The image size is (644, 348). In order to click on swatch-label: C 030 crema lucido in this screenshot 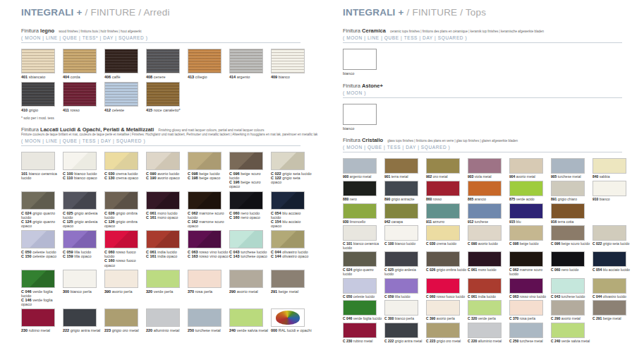, I will do `click(446, 244)`.